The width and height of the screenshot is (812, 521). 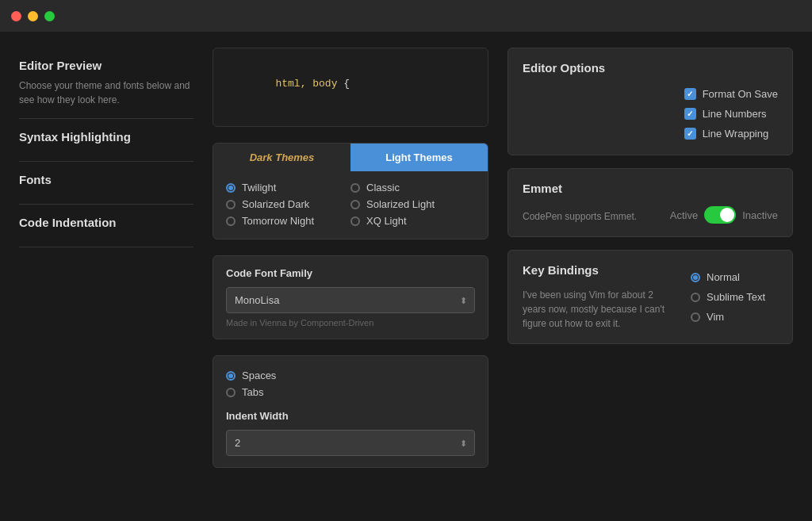 What do you see at coordinates (106, 65) in the screenshot?
I see `editor-preview-title: Editor Preview` at bounding box center [106, 65].